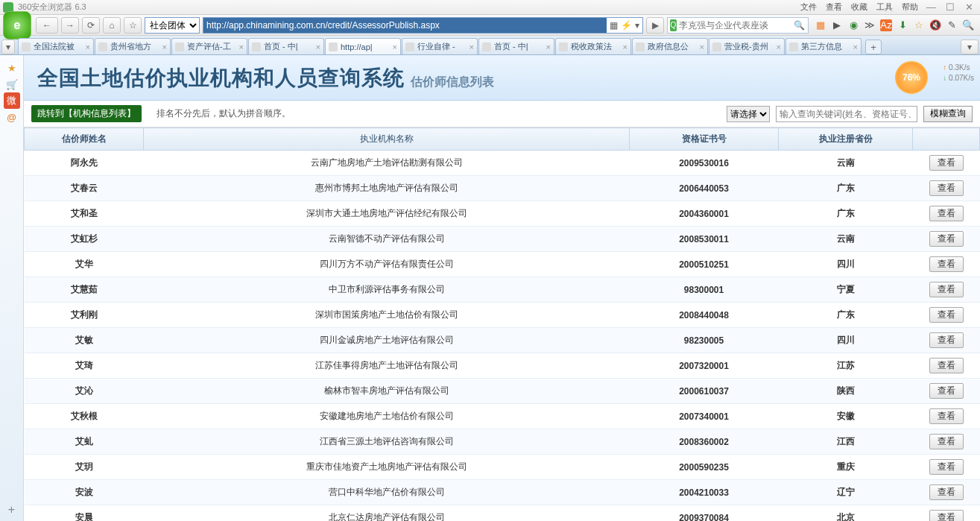  I want to click on tab-label: 税收政策法, so click(596, 46).